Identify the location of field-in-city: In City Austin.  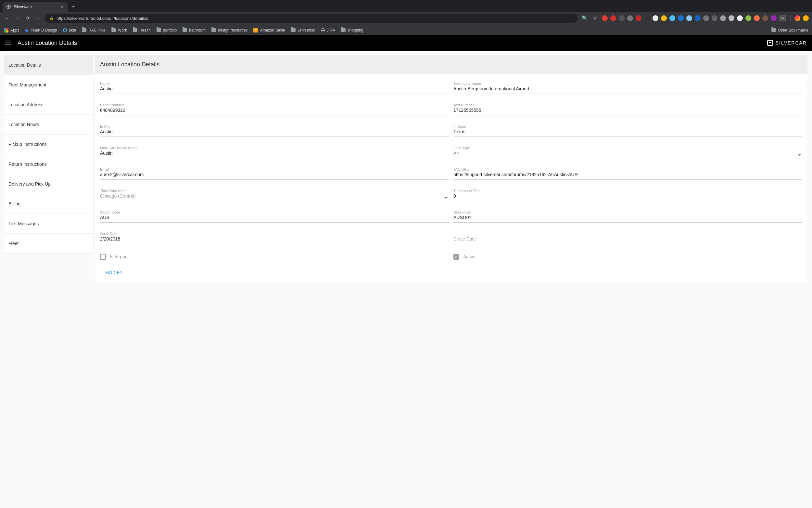
(275, 130).